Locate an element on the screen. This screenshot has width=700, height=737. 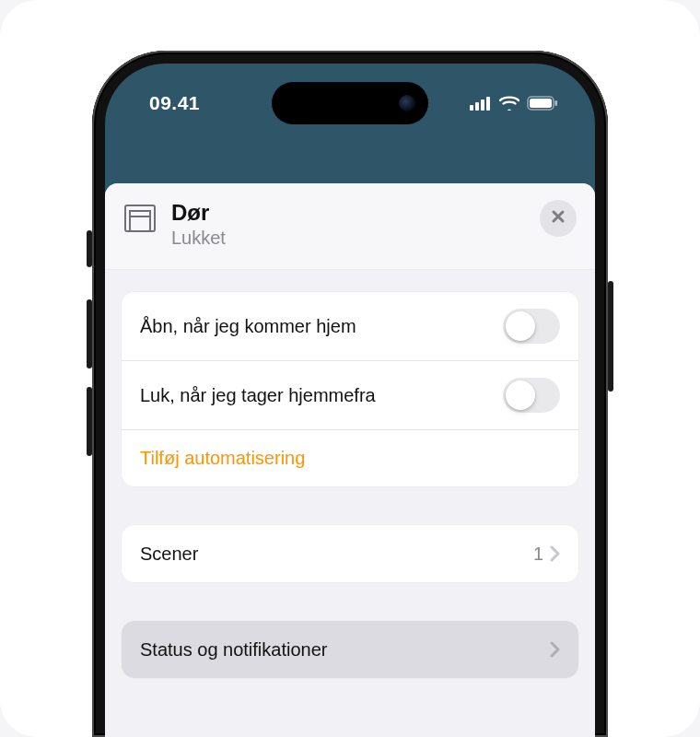
status-notifications-row: Status og notifikationer is located at coordinates (350, 649).